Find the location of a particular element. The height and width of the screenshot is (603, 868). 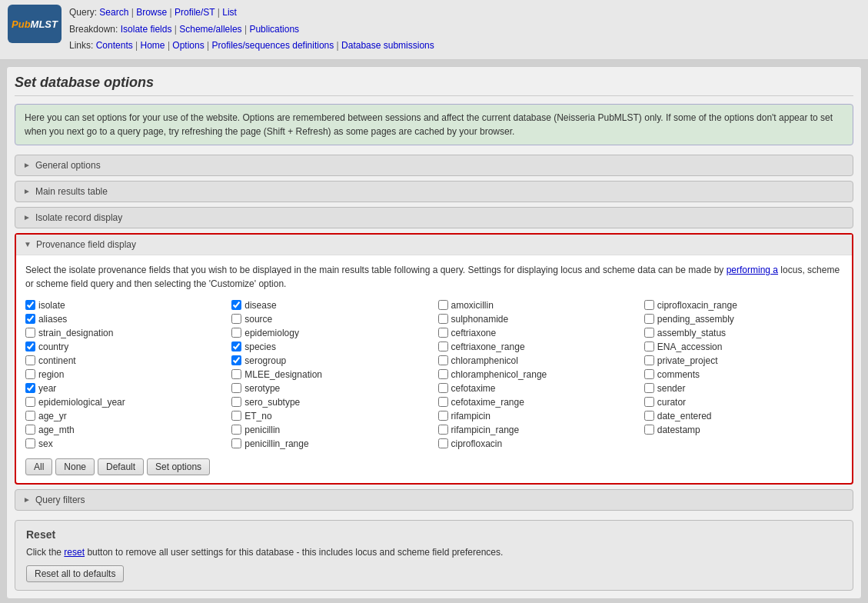

checkbox-ciprofloxacin is located at coordinates (443, 443).